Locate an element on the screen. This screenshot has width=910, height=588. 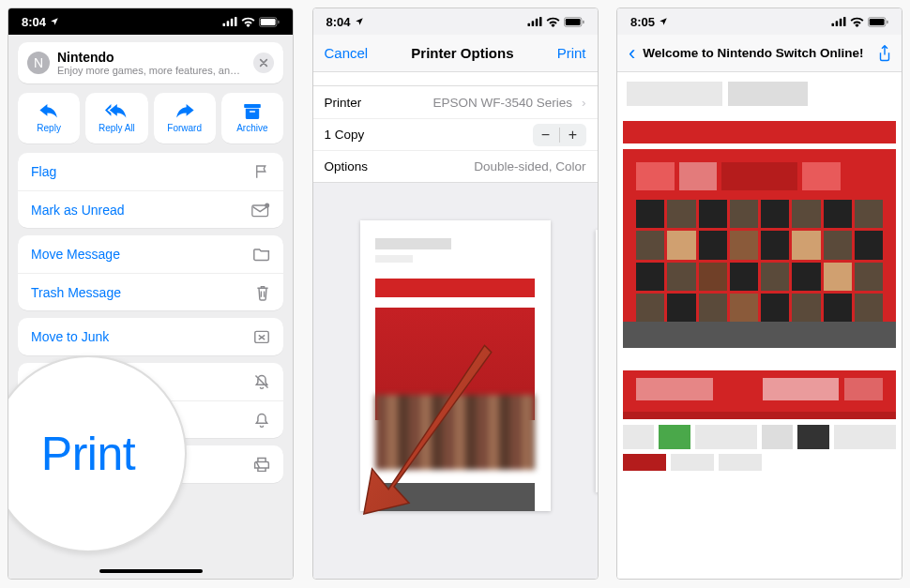
printer-icon is located at coordinates (262, 464).